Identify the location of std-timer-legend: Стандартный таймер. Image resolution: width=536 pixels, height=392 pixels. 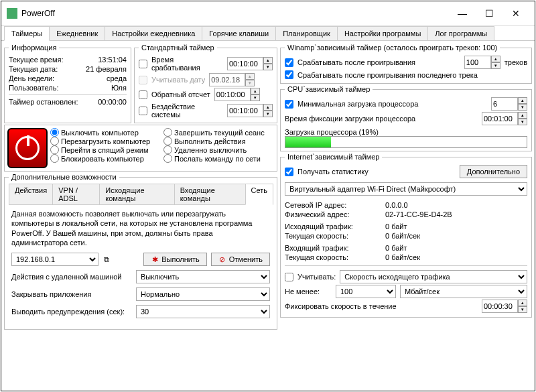
(178, 48).